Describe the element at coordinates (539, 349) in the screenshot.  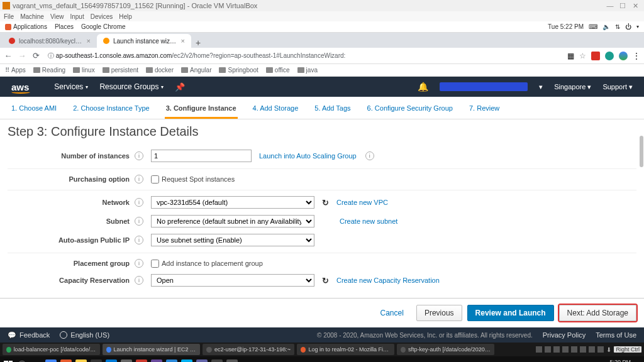
I see `vb-disk-icon` at that location.